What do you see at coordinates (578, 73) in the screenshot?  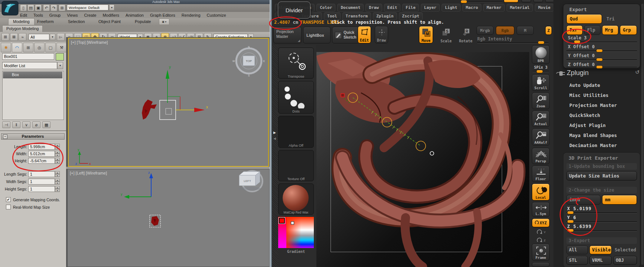 I see `zplugin-title: Zplugin` at bounding box center [578, 73].